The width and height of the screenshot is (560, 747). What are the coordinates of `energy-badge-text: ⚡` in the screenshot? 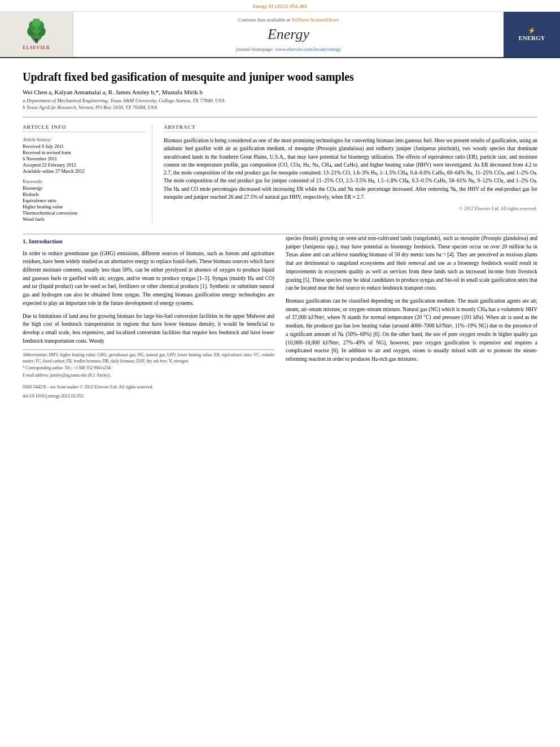 It's located at (532, 30).